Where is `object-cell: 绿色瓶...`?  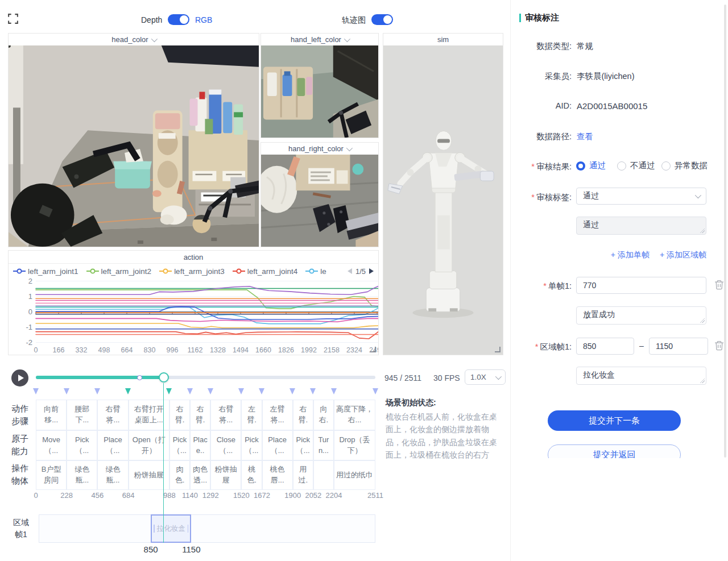 object-cell: 绿色瓶... is located at coordinates (82, 475).